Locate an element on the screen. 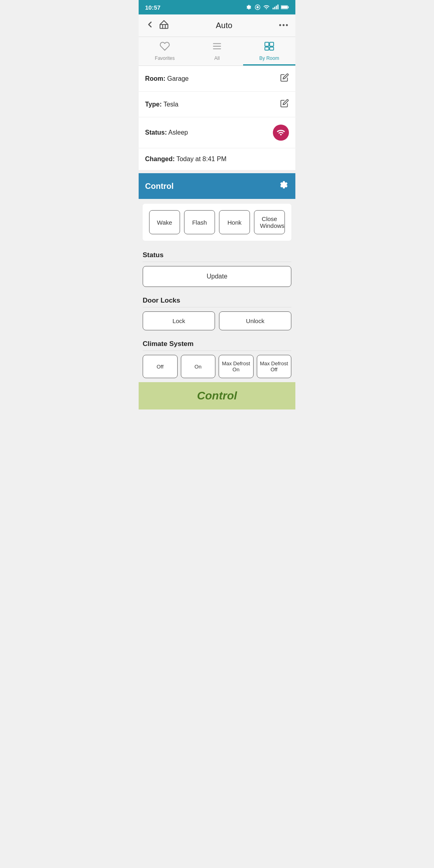 The height and width of the screenshot is (868, 434). control-header: Control is located at coordinates (217, 186).